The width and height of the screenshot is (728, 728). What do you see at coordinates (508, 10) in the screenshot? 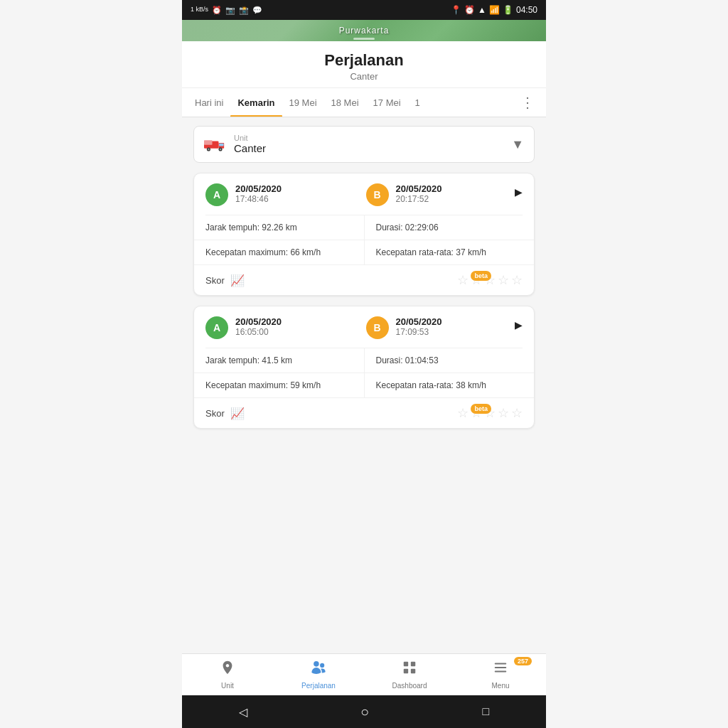
I see `battery-icon: 🔋` at bounding box center [508, 10].